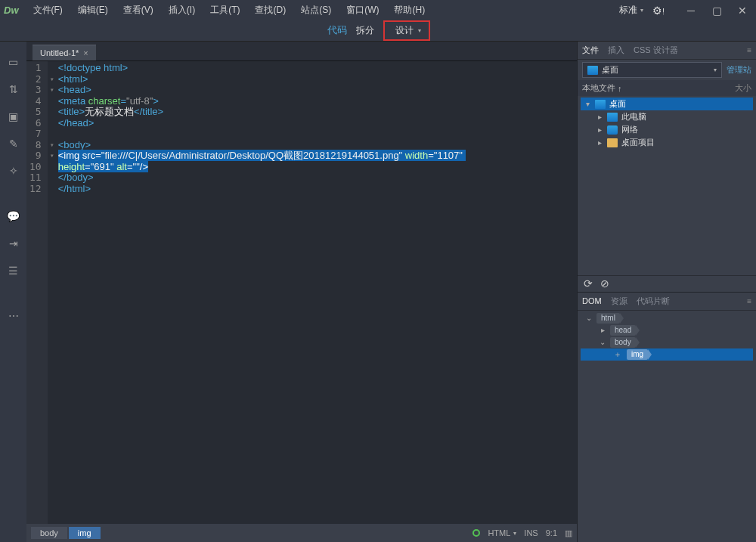 Image resolution: width=756 pixels, height=542 pixels. Describe the element at coordinates (691, 11) in the screenshot. I see `minimize-button: ─` at that location.